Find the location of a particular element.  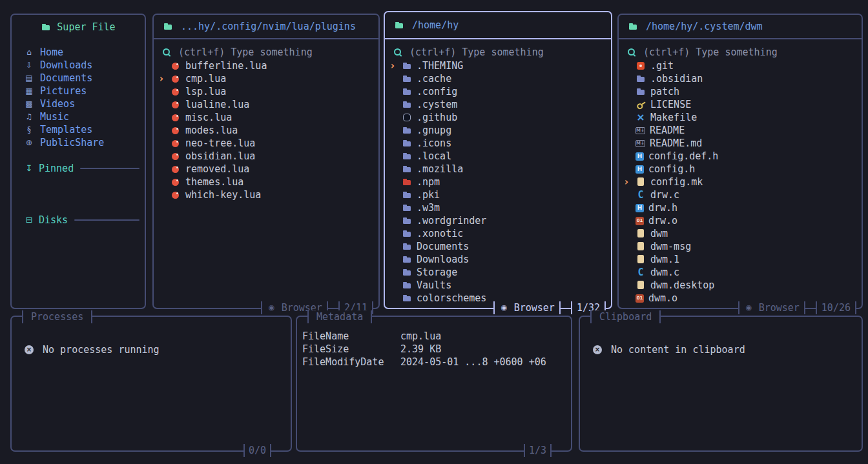

file-row: .icons is located at coordinates (498, 143).